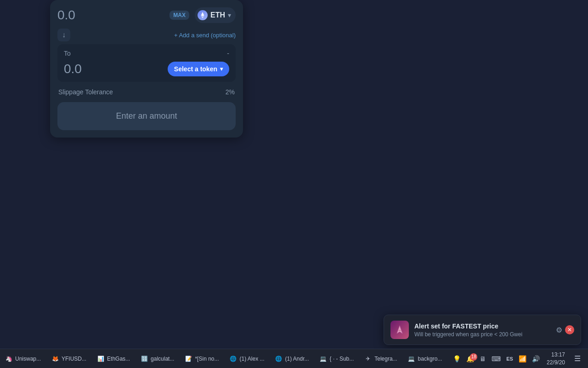  I want to click on to-header: To -, so click(147, 53).